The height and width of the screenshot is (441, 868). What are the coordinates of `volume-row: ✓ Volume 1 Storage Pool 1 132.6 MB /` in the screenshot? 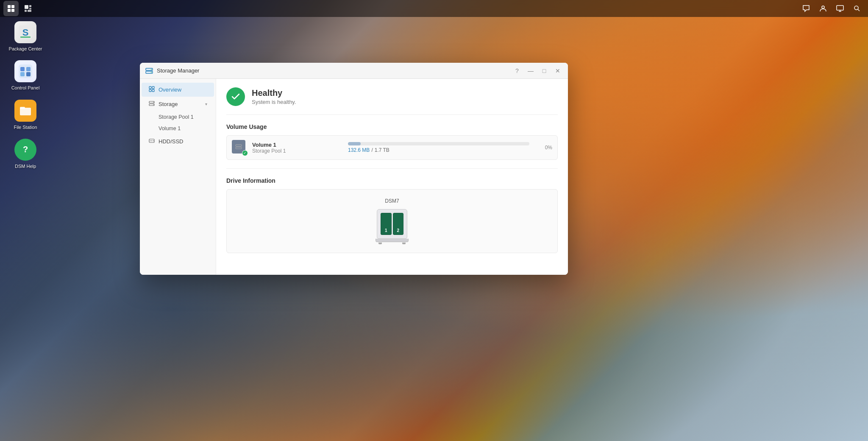 It's located at (392, 148).